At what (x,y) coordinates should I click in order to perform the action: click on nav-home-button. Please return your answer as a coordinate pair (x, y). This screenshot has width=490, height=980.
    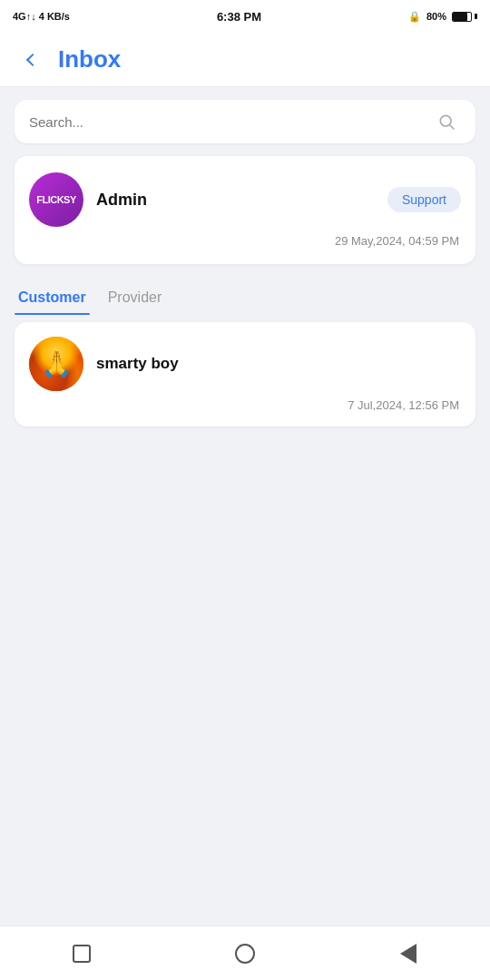
    Looking at the image, I should click on (245, 954).